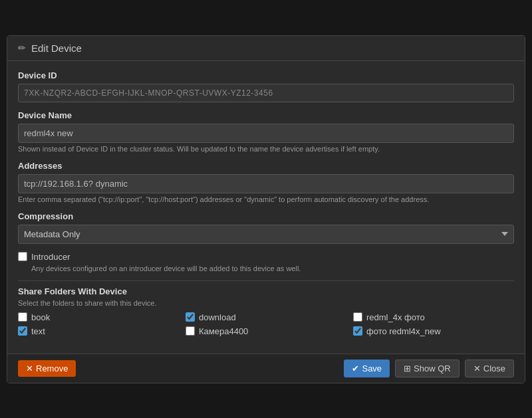  Describe the element at coordinates (266, 217) in the screenshot. I see `compression-label: Compression` at that location.